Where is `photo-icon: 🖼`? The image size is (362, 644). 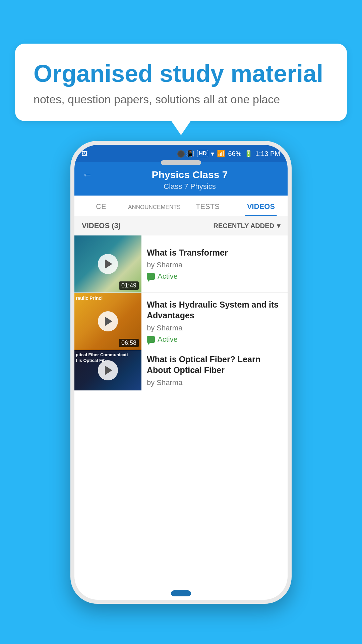 photo-icon: 🖼 is located at coordinates (85, 154).